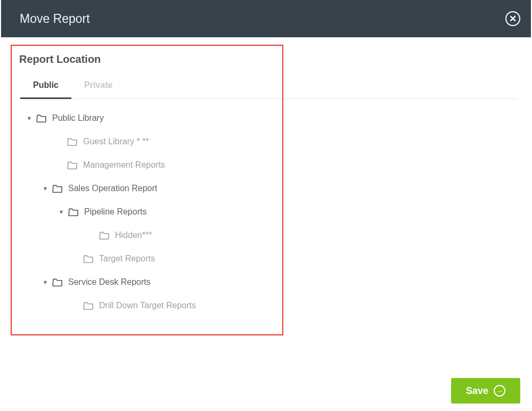 The height and width of the screenshot is (411, 532). What do you see at coordinates (267, 259) in the screenshot?
I see `tree-node-target-reports: ▼ Target Reports` at bounding box center [267, 259].